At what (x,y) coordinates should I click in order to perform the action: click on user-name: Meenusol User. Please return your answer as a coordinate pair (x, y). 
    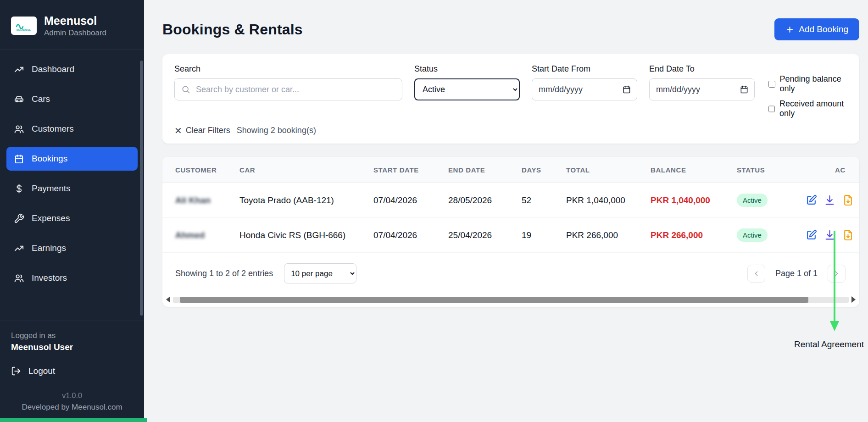
    Looking at the image, I should click on (72, 347).